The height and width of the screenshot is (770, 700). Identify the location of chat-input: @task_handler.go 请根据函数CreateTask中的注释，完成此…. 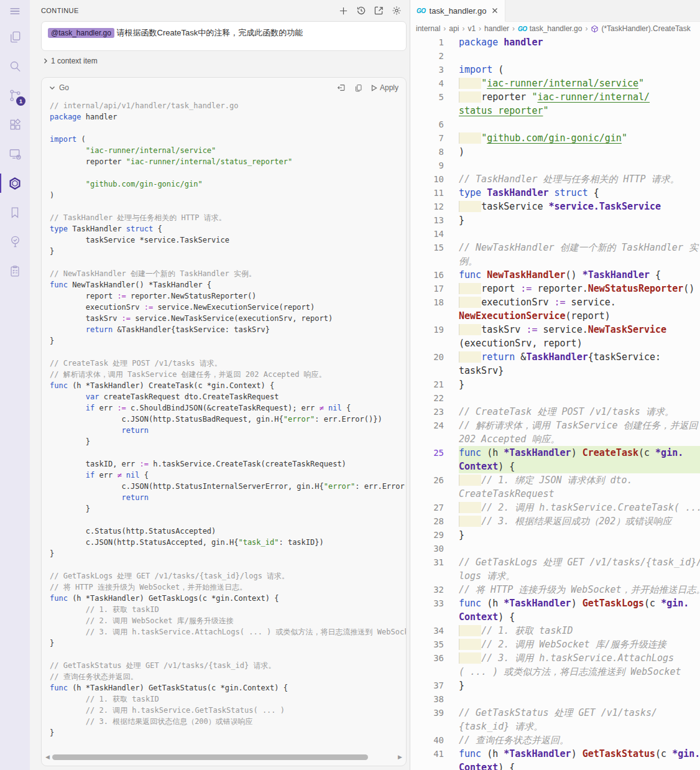
(224, 36).